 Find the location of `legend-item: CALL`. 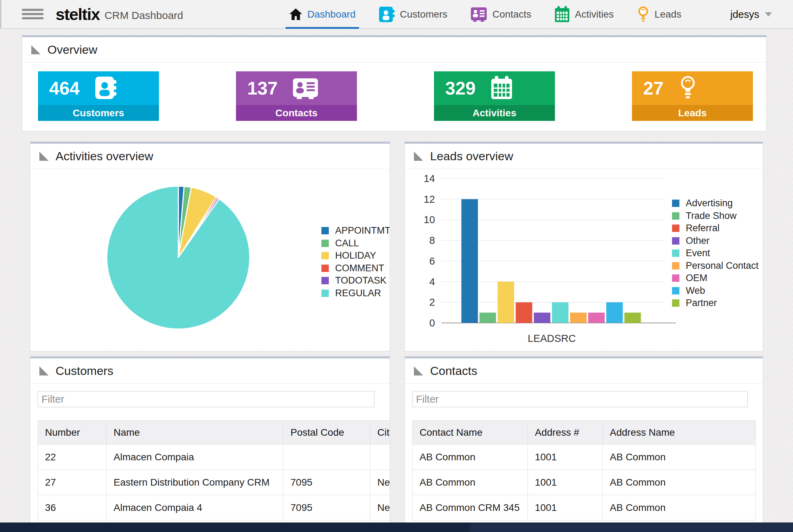

legend-item: CALL is located at coordinates (356, 244).